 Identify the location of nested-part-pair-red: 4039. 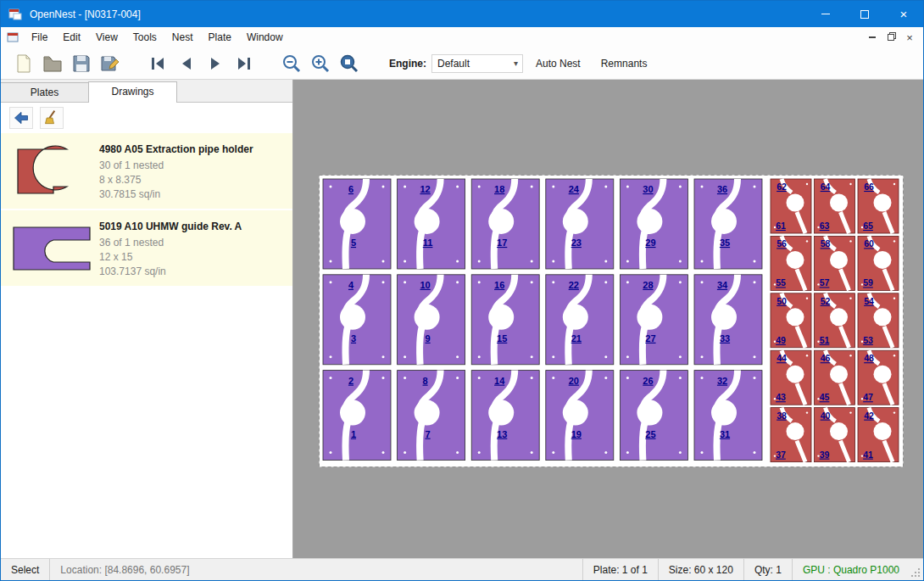
(835, 435).